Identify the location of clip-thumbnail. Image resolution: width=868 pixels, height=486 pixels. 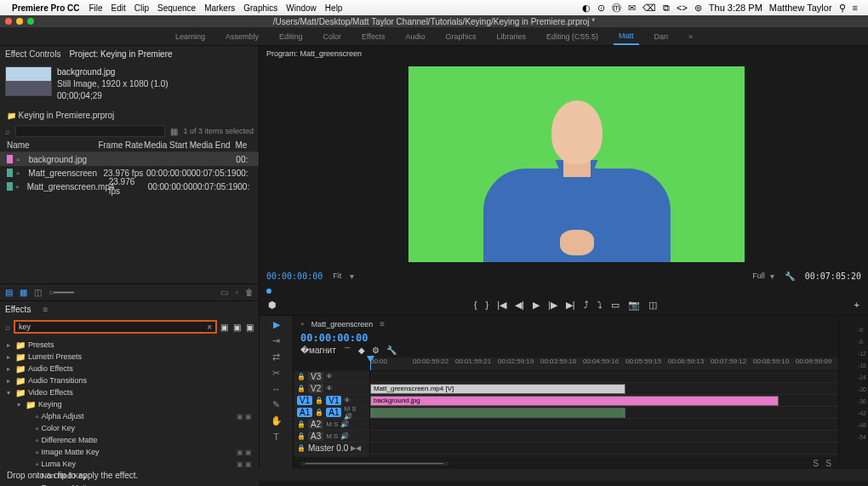
(29, 82).